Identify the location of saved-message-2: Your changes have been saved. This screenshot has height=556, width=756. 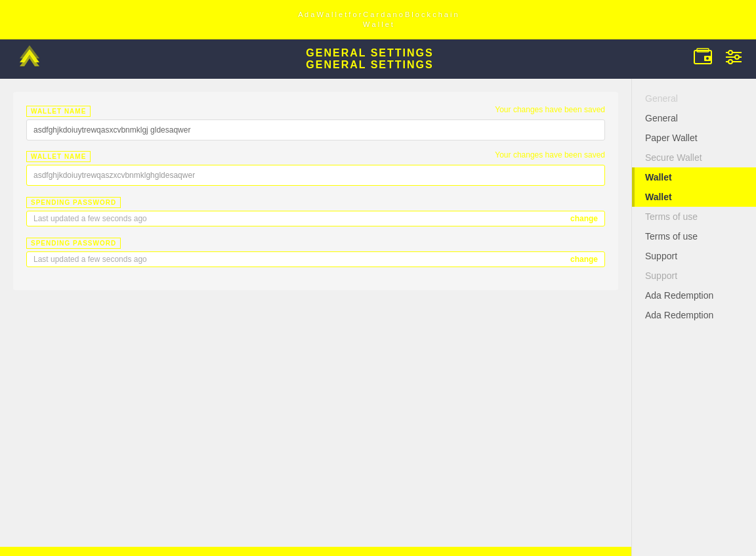
(550, 155).